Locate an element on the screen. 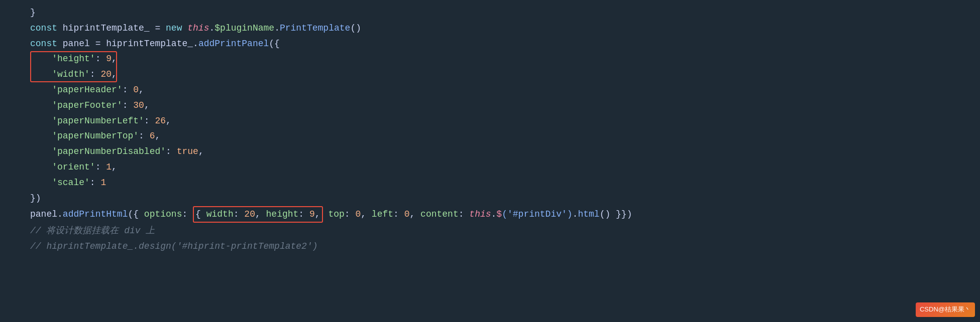  code-line-7: 'paperFooter': 30, is located at coordinates (505, 105).